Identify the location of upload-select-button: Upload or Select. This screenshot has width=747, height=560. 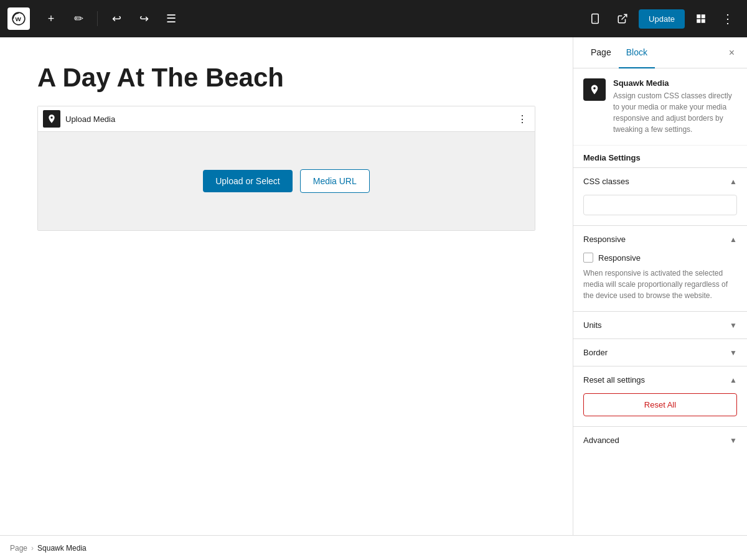
(248, 181).